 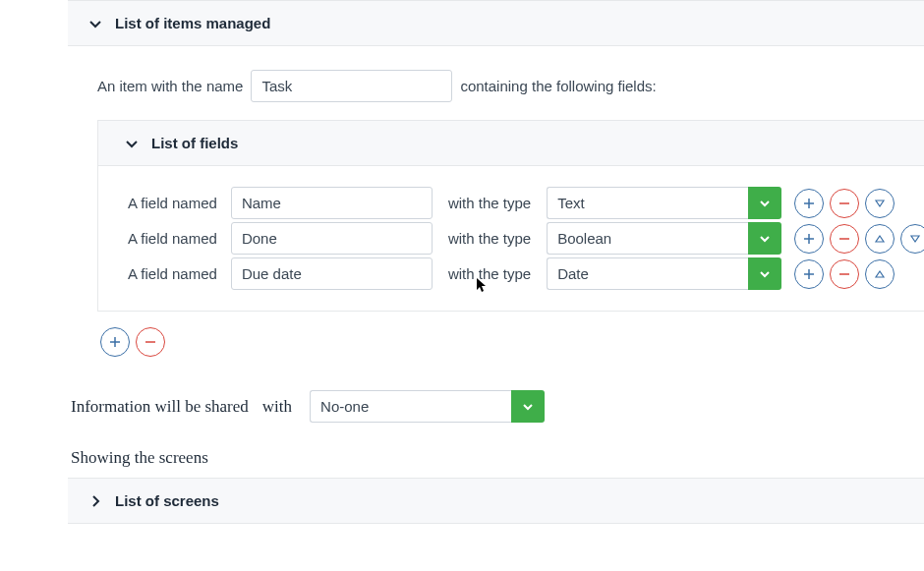 I want to click on field-row: A field named with the type Text, so click(x=526, y=202).